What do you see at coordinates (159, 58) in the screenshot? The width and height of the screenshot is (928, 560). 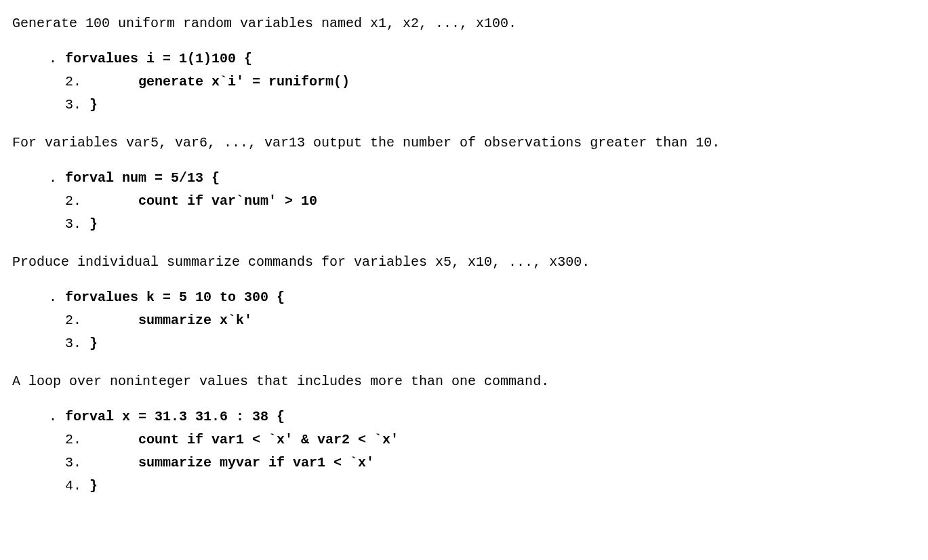 I see `code-text: forvalues i = 1(1)100 {` at bounding box center [159, 58].